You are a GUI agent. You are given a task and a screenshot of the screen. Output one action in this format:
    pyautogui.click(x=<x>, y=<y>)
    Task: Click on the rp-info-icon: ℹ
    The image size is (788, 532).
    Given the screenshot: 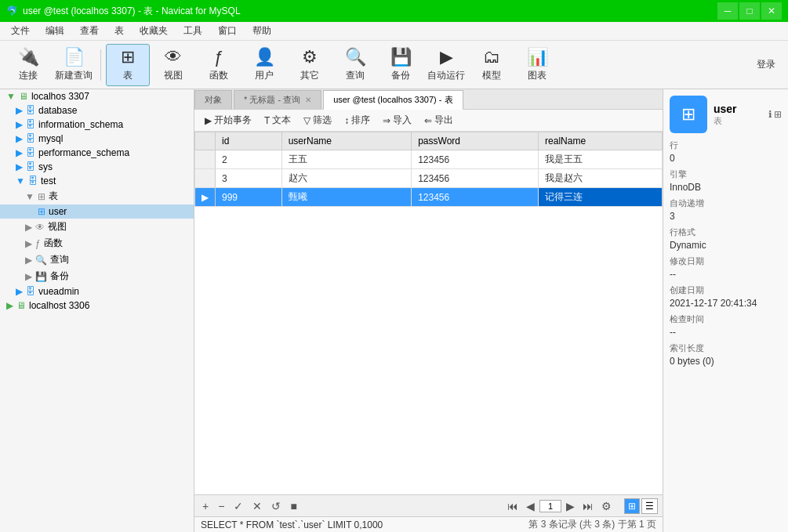 What is the action you would take?
    pyautogui.click(x=770, y=114)
    